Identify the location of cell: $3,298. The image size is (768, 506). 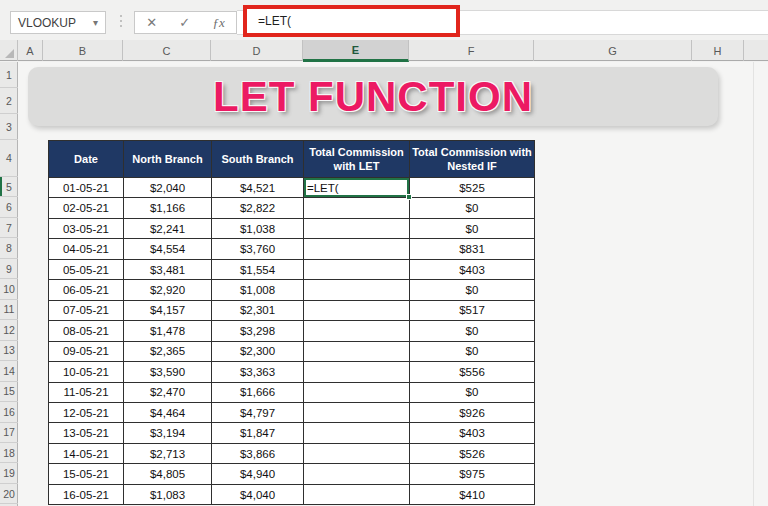
(258, 331).